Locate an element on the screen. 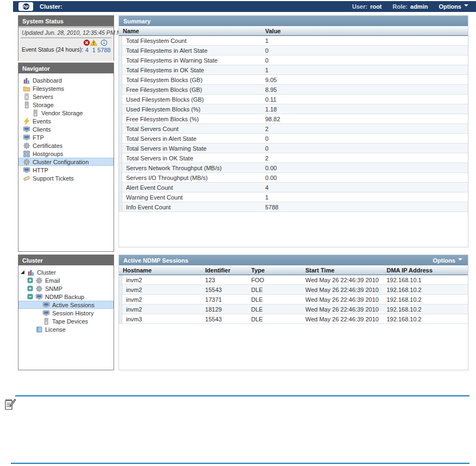 The image size is (476, 466). ndmp-col-hostname: Hostname is located at coordinates (160, 270).